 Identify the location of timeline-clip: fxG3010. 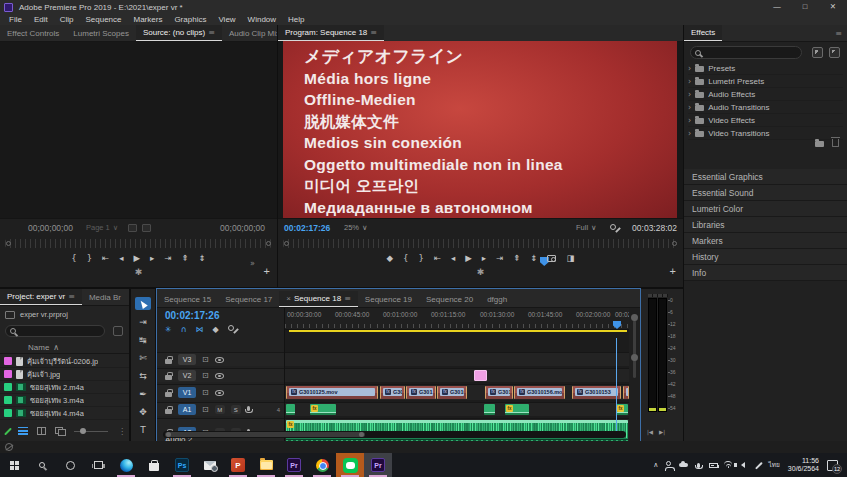
(499, 392).